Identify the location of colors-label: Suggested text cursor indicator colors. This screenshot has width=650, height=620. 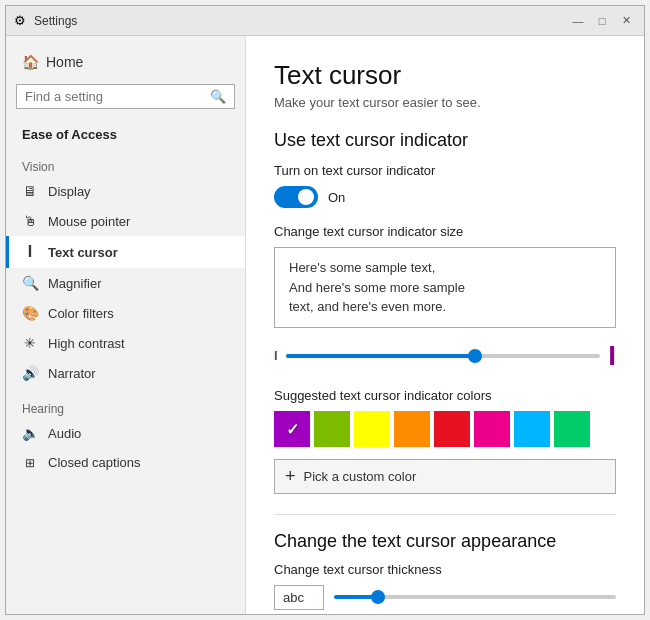
(445, 396).